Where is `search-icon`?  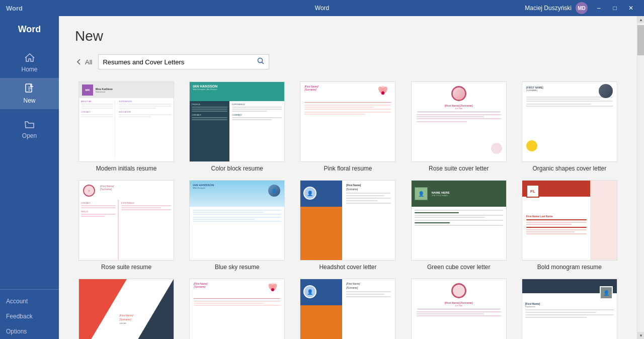 search-icon is located at coordinates (261, 61).